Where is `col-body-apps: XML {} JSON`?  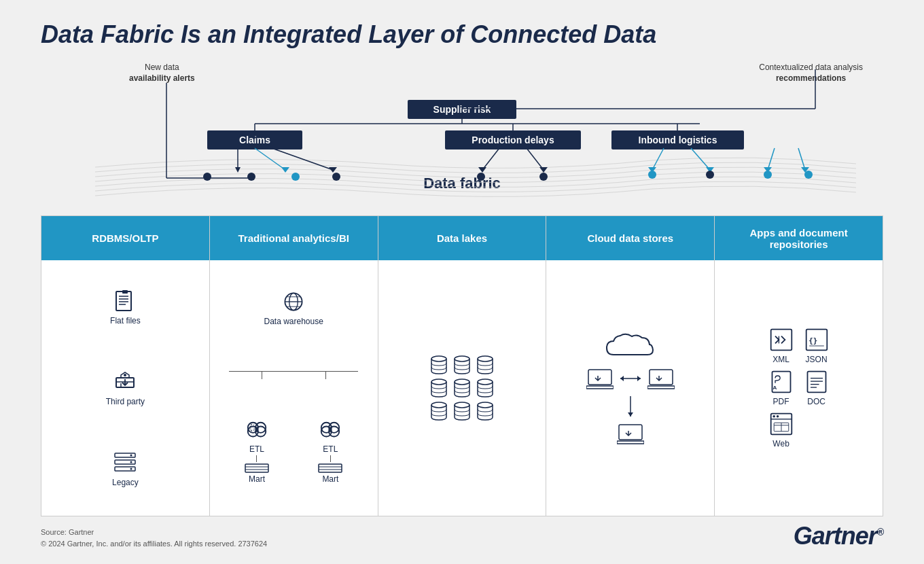 col-body-apps: XML {} JSON is located at coordinates (799, 388).